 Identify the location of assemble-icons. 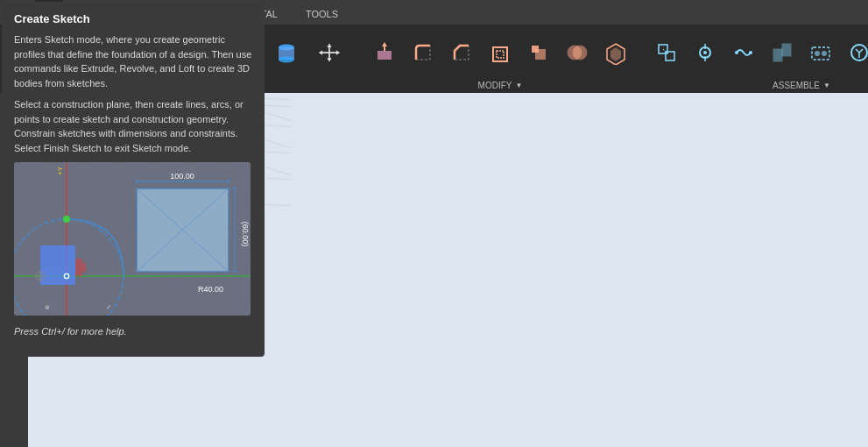
(757, 53).